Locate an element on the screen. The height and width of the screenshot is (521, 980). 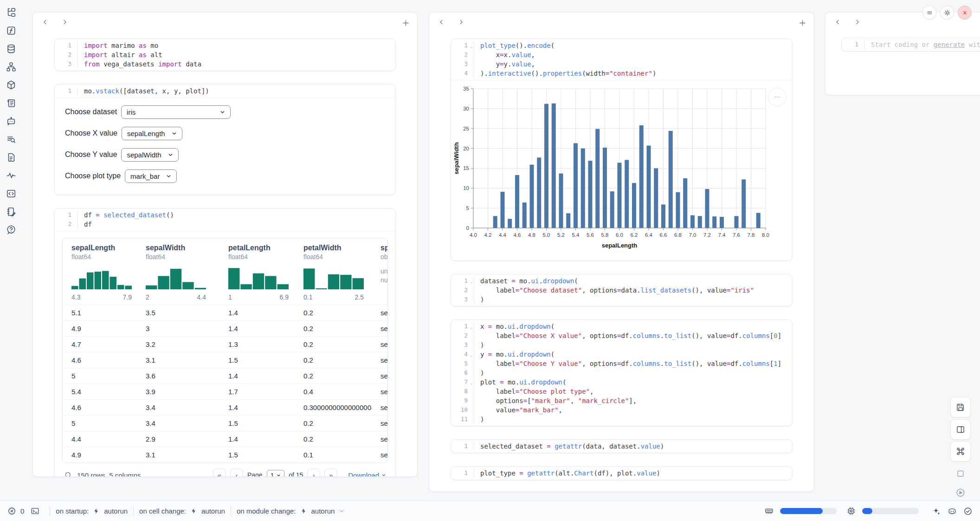
table-row: 4.931.40.2setos is located at coordinates (225, 328).